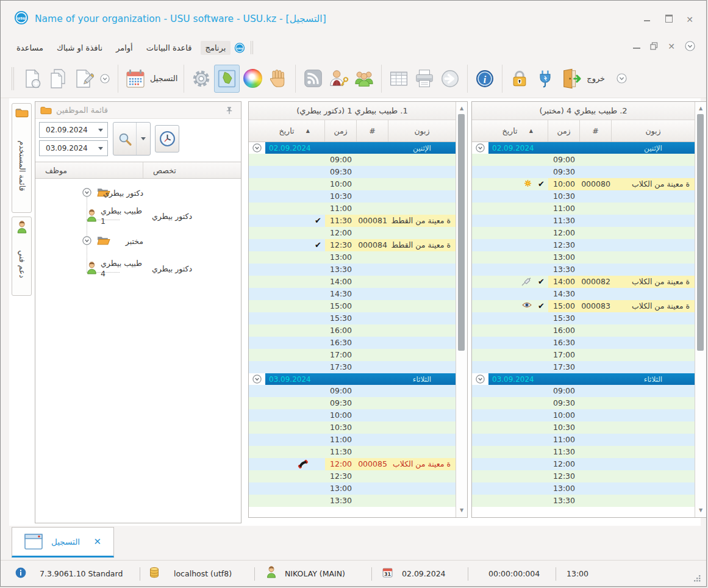 This screenshot has width=708, height=588. I want to click on toolbar-drag-handle, so click(12, 79).